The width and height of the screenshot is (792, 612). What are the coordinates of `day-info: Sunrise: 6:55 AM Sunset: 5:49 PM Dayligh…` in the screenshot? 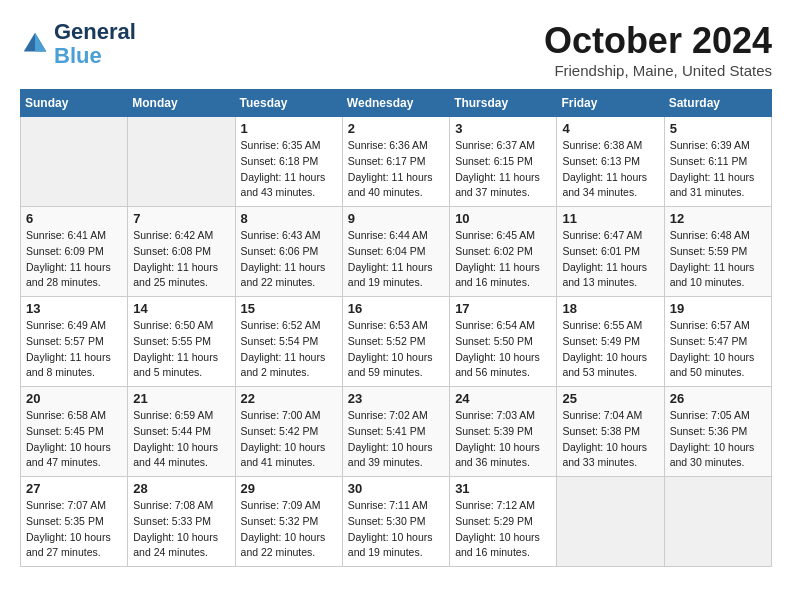 It's located at (610, 350).